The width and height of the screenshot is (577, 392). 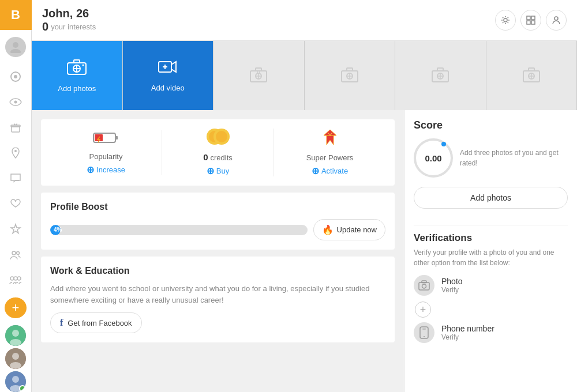 What do you see at coordinates (168, 76) in the screenshot?
I see `add-video-tab: Add video` at bounding box center [168, 76].